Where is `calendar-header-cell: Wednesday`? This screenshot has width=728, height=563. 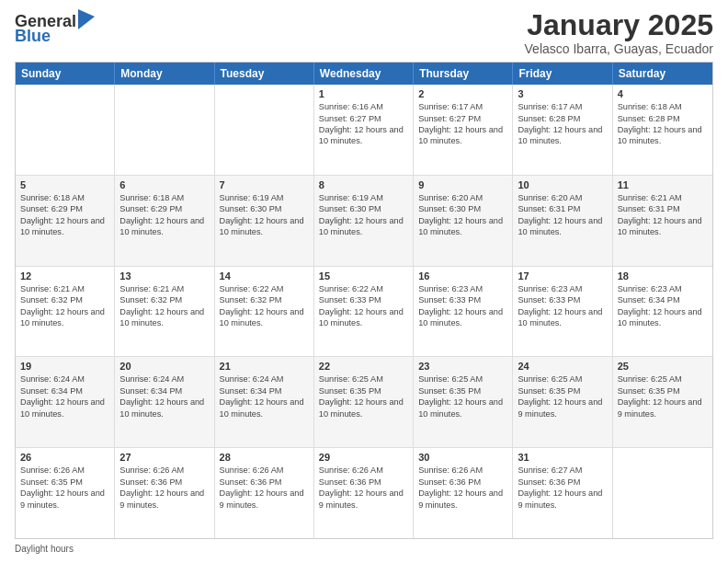 calendar-header-cell: Wednesday is located at coordinates (364, 74).